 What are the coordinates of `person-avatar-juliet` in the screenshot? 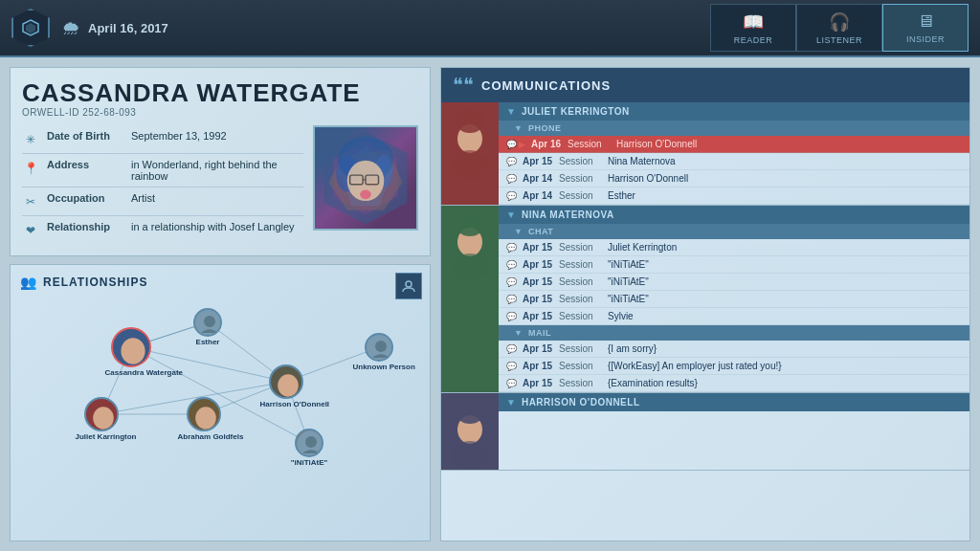 It's located at (470, 153).